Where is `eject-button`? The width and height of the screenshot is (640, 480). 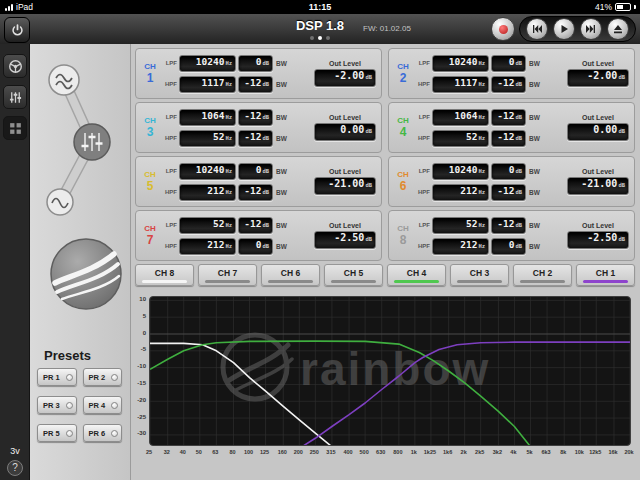 eject-button is located at coordinates (618, 29).